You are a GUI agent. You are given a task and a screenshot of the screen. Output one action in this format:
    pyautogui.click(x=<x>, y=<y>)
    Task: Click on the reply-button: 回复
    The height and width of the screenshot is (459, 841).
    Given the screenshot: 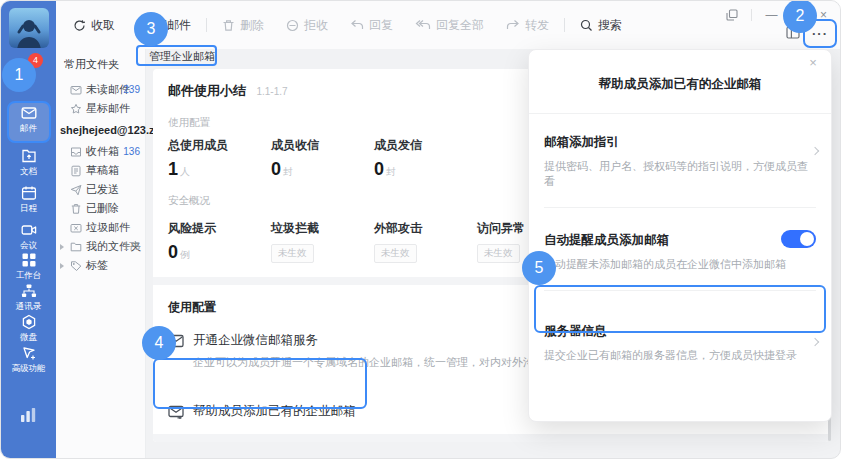 What is the action you would take?
    pyautogui.click(x=372, y=26)
    